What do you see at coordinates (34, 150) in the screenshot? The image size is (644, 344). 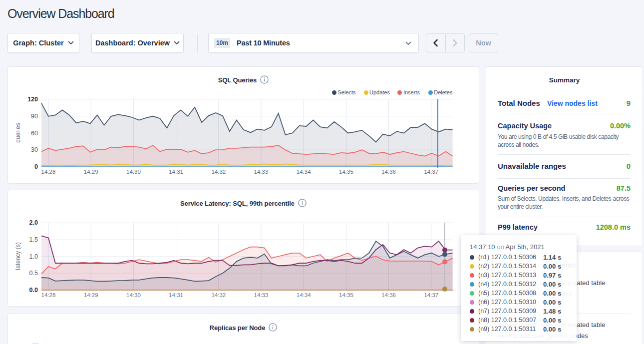 I see `svg-text: 30` at bounding box center [34, 150].